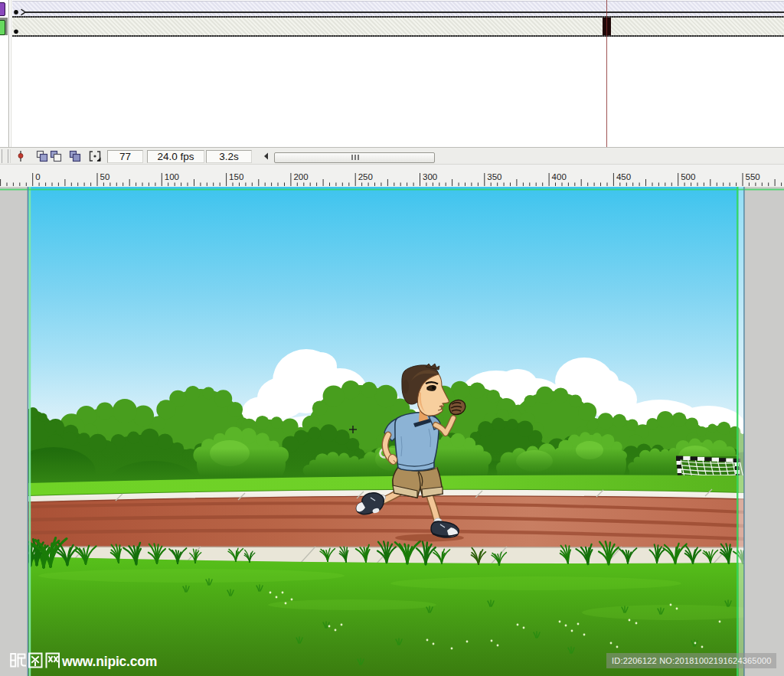  I want to click on svg-text: 350, so click(495, 177).